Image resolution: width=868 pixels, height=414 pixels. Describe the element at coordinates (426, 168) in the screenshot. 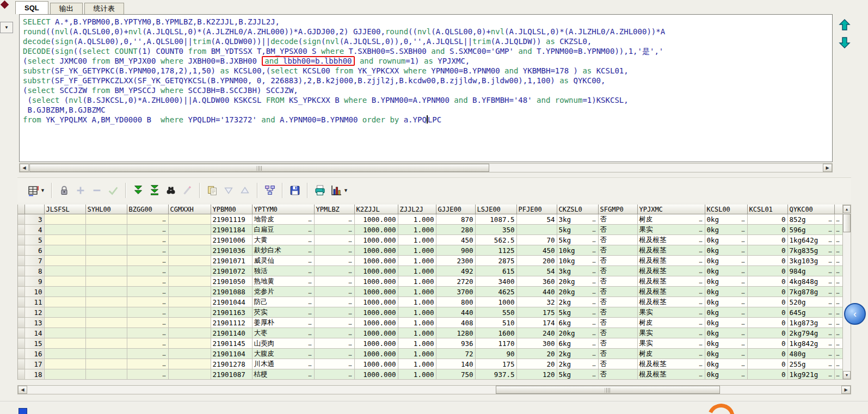

I see `editor-hscrollbar: ◀ ▶` at that location.